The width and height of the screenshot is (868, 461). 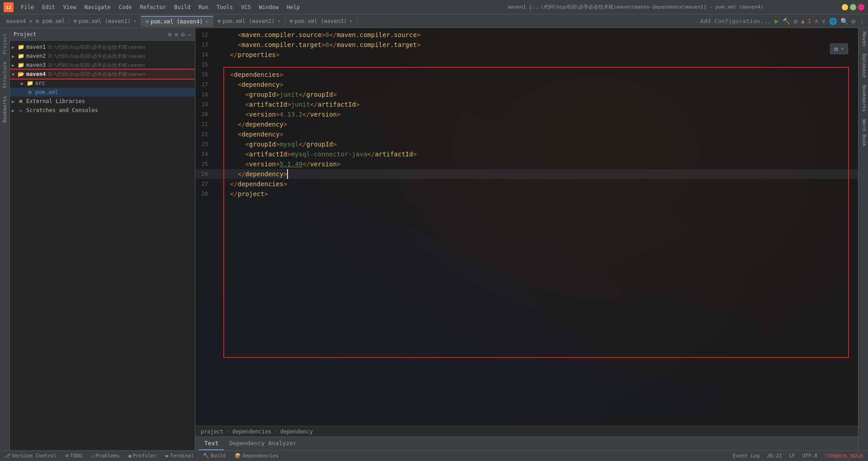 What do you see at coordinates (279, 21) in the screenshot?
I see `maven2-tab-close: ✕` at bounding box center [279, 21].